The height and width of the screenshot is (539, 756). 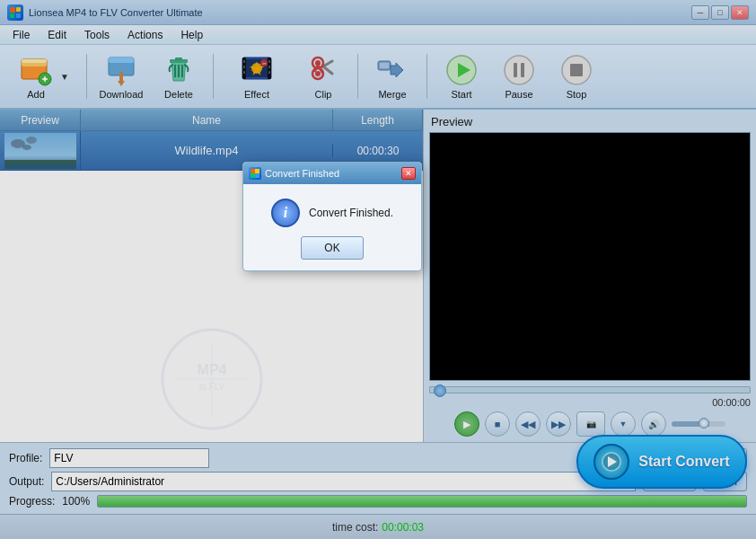 What do you see at coordinates (332, 248) in the screenshot?
I see `modal-ok-button: OK` at bounding box center [332, 248].